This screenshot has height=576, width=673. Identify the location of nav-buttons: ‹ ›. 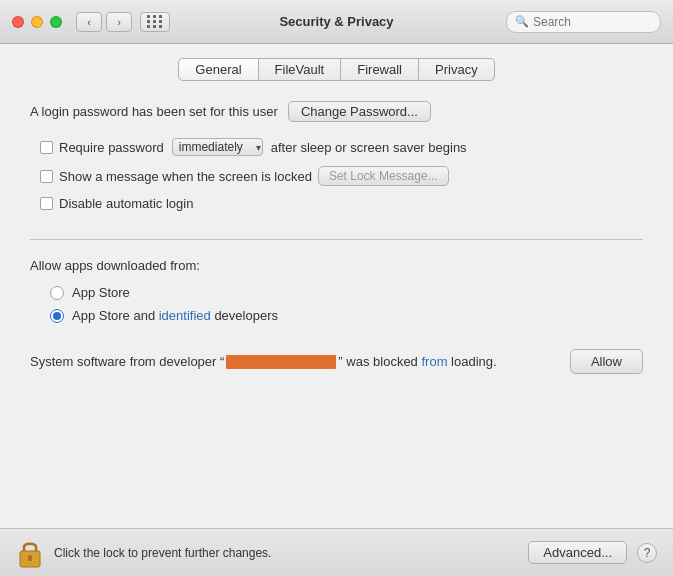
(104, 22).